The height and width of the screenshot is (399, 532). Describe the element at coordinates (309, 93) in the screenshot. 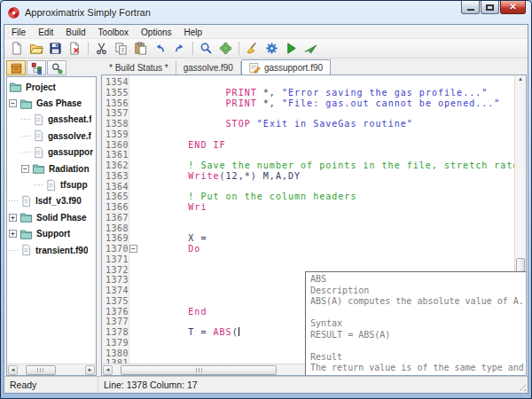

I see `code-line: 1355 PRINT *, "Error saving the gas prof…` at that location.